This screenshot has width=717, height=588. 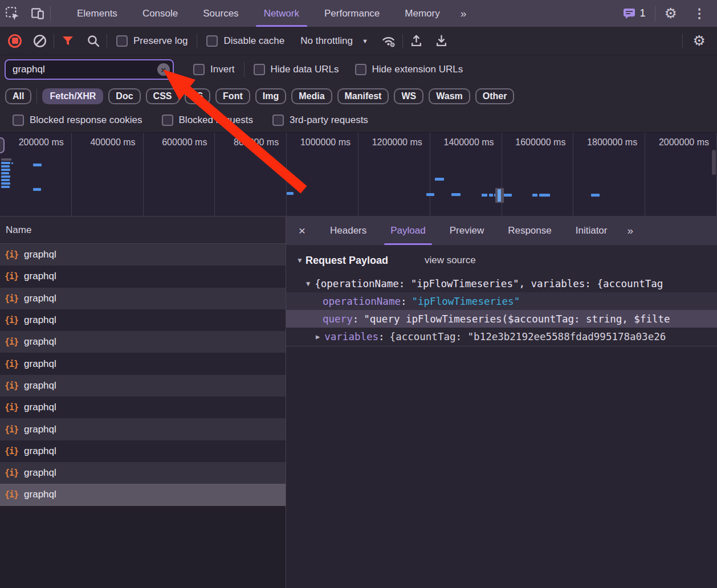 What do you see at coordinates (142, 230) in the screenshot?
I see `name-column-header: Name` at bounding box center [142, 230].